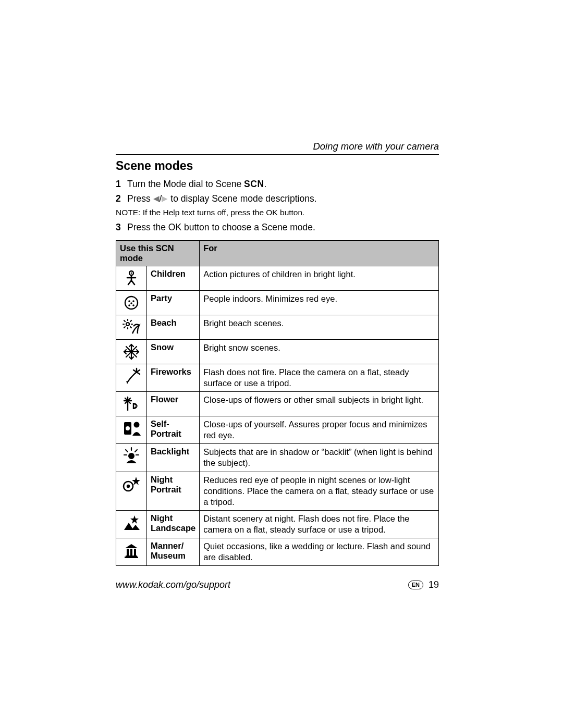 The height and width of the screenshot is (728, 563). I want to click on language-badge: EN, so click(416, 585).